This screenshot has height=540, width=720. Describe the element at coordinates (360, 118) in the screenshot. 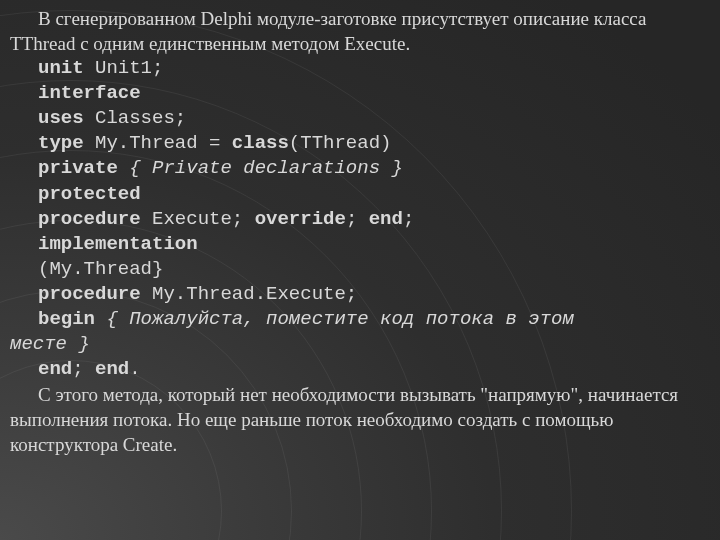

I see `code-line-uses: uses Classes;` at that location.